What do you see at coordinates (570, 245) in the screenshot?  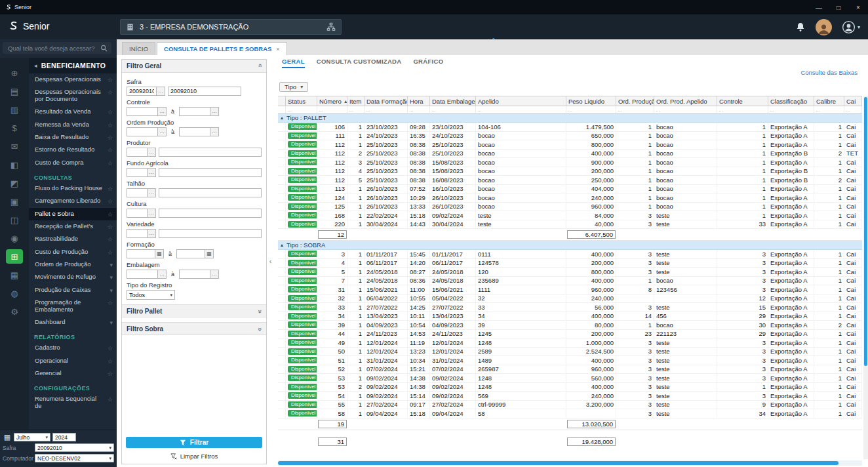 I see `group-row-tipo-sobra: ▴Tipo : SOBRA` at bounding box center [570, 245].